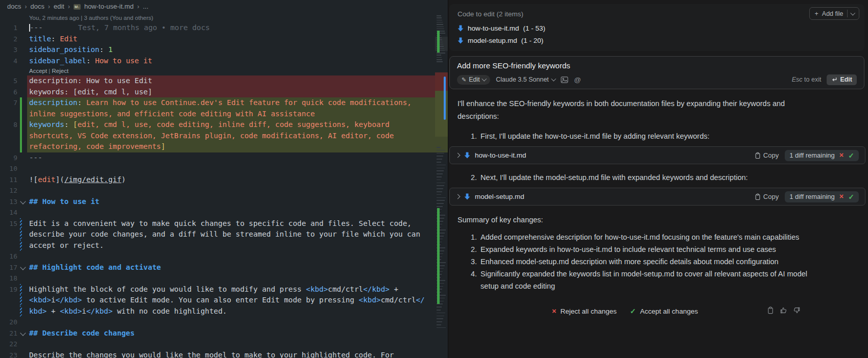  Describe the element at coordinates (565, 80) in the screenshot. I see `image-attach-button` at that location.